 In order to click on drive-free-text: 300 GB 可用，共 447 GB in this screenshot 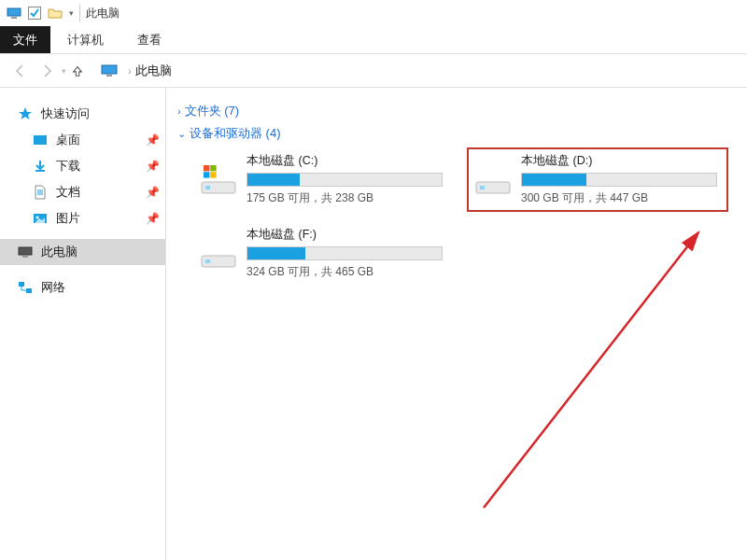, I will do `click(622, 198)`.